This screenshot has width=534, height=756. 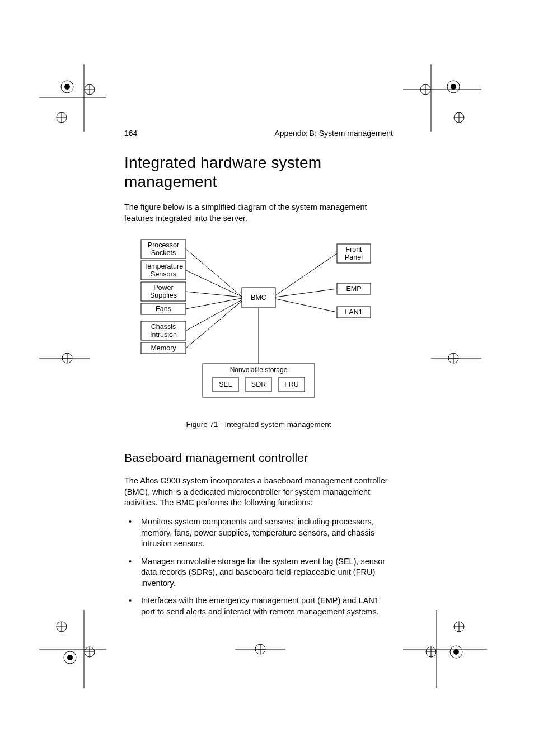 What do you see at coordinates (354, 289) in the screenshot?
I see `diagram-box-emp: EMP` at bounding box center [354, 289].